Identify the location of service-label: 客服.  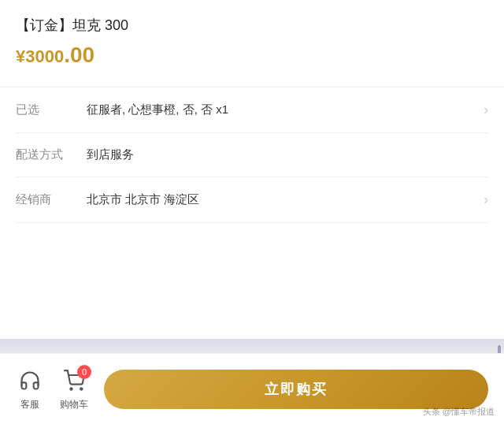
(30, 405).